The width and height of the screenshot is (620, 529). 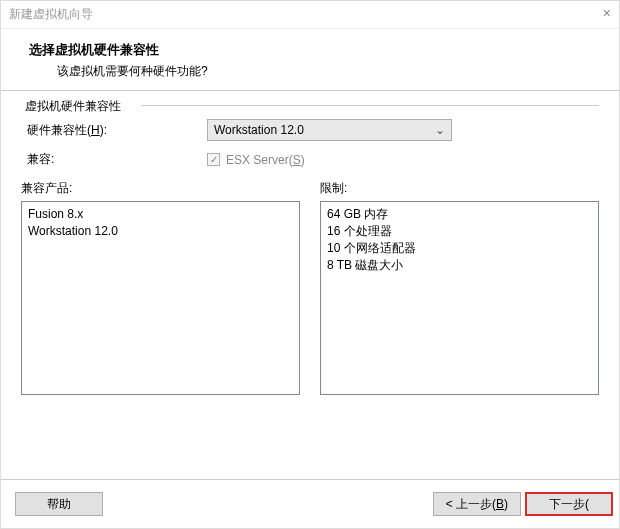 I want to click on compat-products-label: 兼容产品:, so click(x=160, y=188).